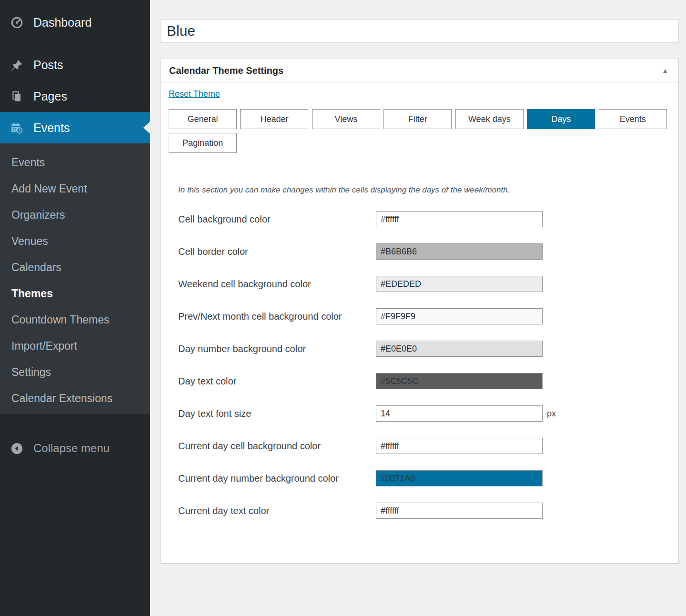  I want to click on dashboard-gauge-icon, so click(17, 23).